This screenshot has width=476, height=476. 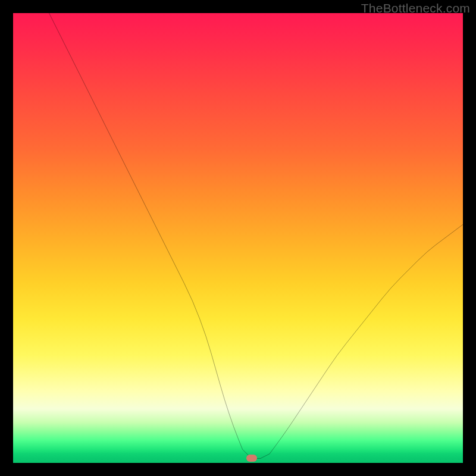 What do you see at coordinates (415, 8) in the screenshot?
I see `watermark-text: TheBottleneck.com` at bounding box center [415, 8].